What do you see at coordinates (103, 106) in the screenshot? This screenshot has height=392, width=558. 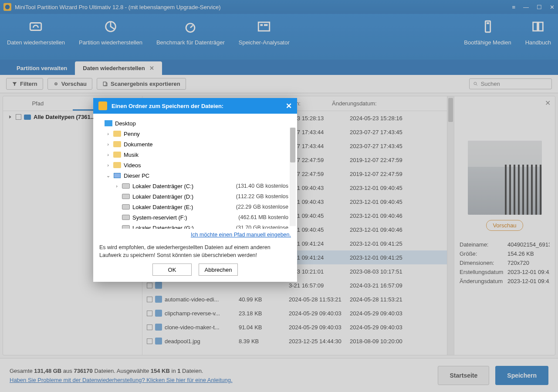 I see `dialog-logo` at bounding box center [103, 106].